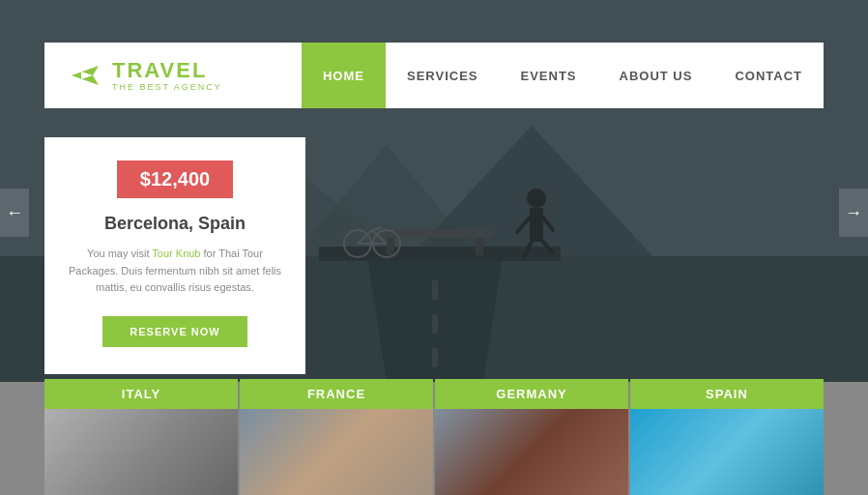 The width and height of the screenshot is (868, 495). Describe the element at coordinates (768, 75) in the screenshot. I see `nav-contact: CONTACT` at that location.